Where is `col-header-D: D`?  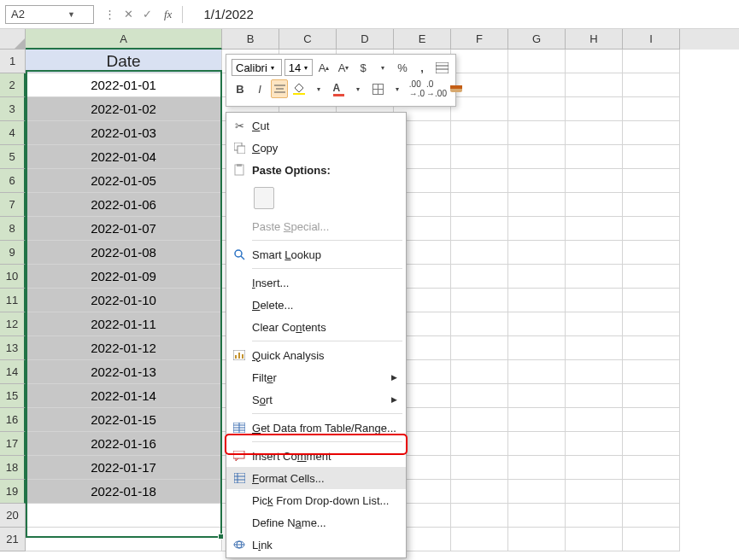 col-header-D: D is located at coordinates (366, 39).